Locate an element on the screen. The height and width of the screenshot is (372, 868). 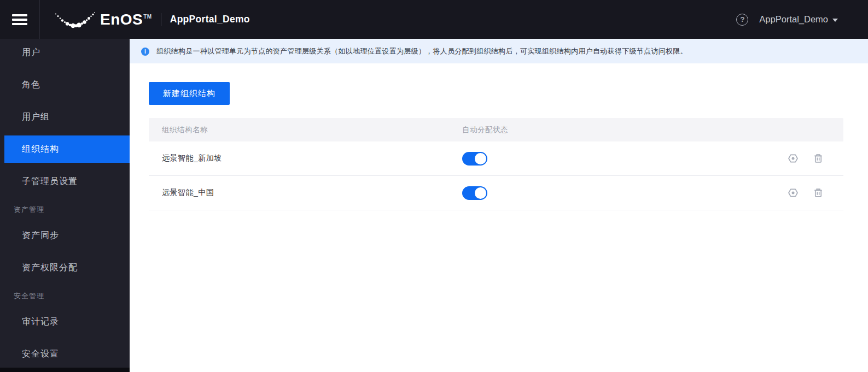
caret-down-icon is located at coordinates (835, 20).